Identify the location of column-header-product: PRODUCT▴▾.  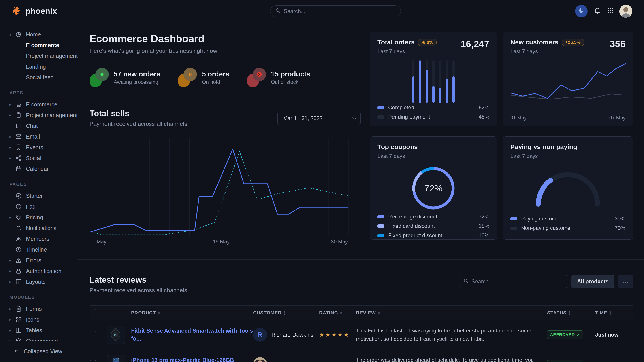
(192, 313).